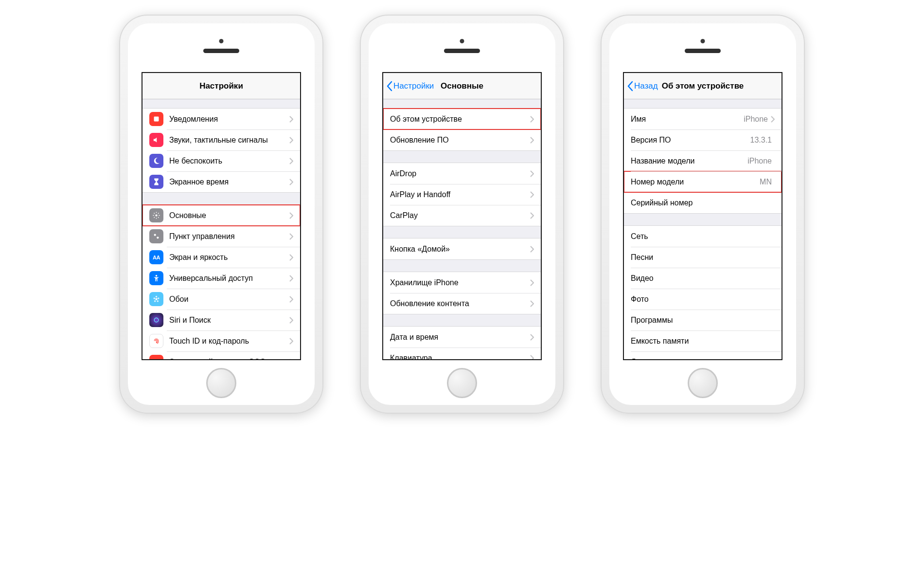 The image size is (924, 586). What do you see at coordinates (462, 195) in the screenshot?
I see `row-airplay: AirPlay и Handoff` at bounding box center [462, 195].